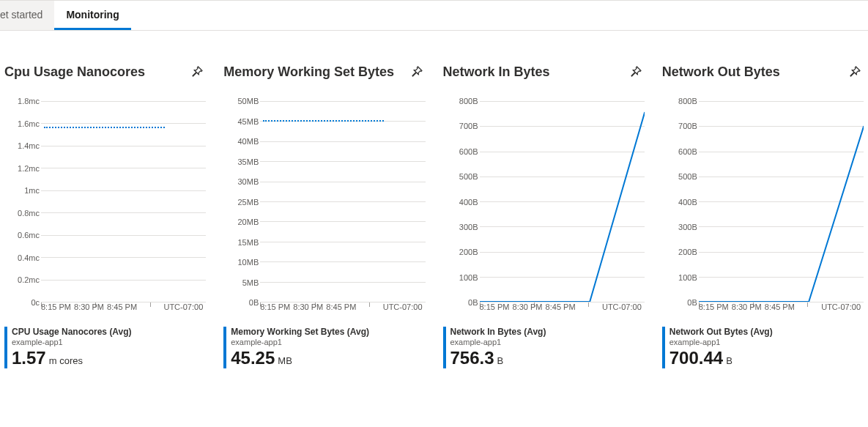 This screenshot has width=868, height=427. What do you see at coordinates (721, 72) in the screenshot?
I see `chart-title: Network Out Bytes` at bounding box center [721, 72].